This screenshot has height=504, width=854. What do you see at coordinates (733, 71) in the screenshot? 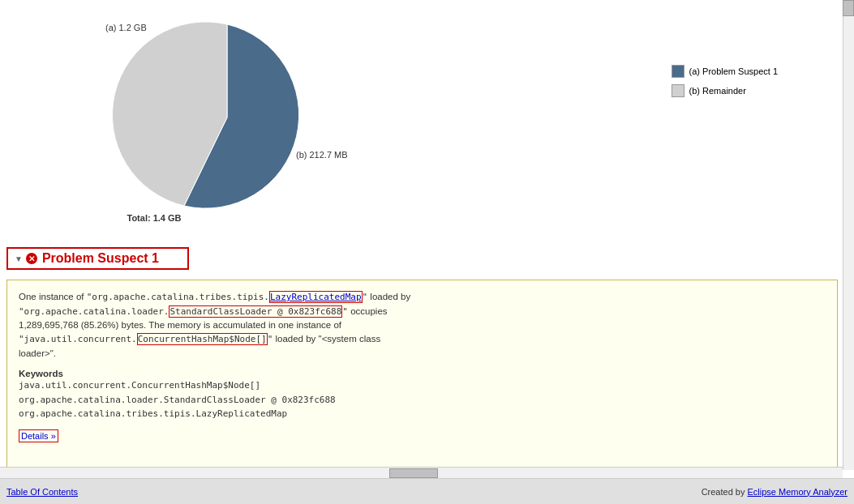
I see `legend-label-a: (a) Problem Suspect 1` at bounding box center [733, 71].